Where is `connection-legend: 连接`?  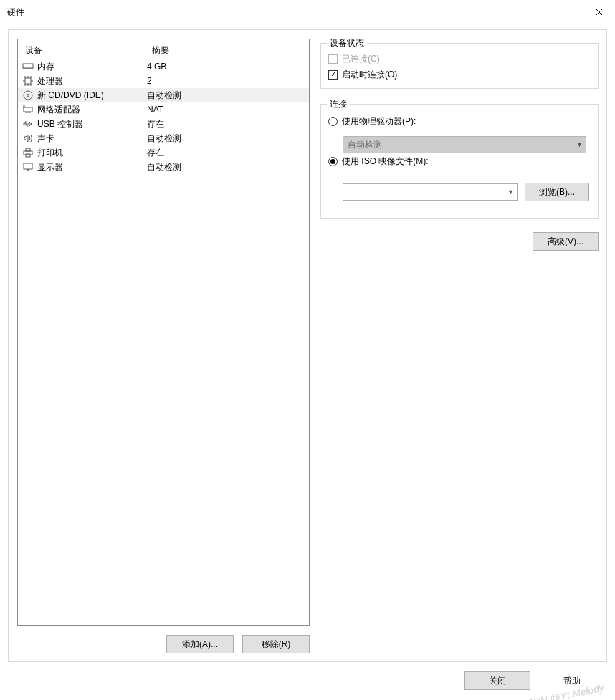 connection-legend: 连接 is located at coordinates (338, 105).